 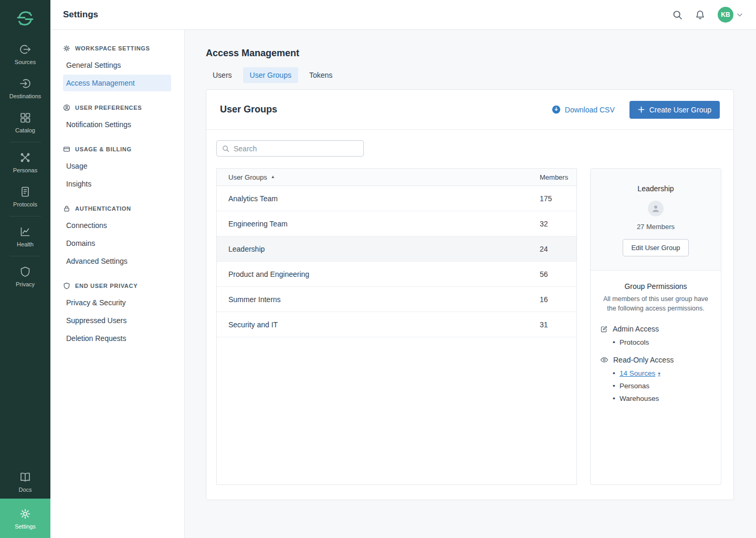 I want to click on group-name-cell: Summer Interns, so click(x=378, y=299).